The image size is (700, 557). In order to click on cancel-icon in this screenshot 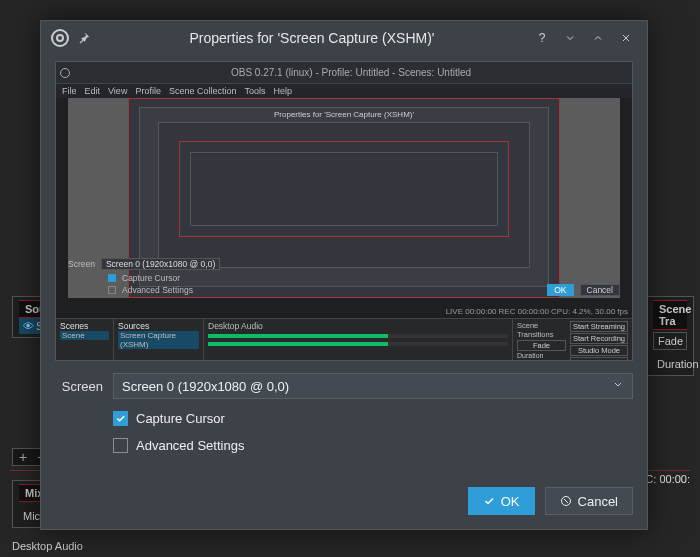, I will do `click(566, 501)`.